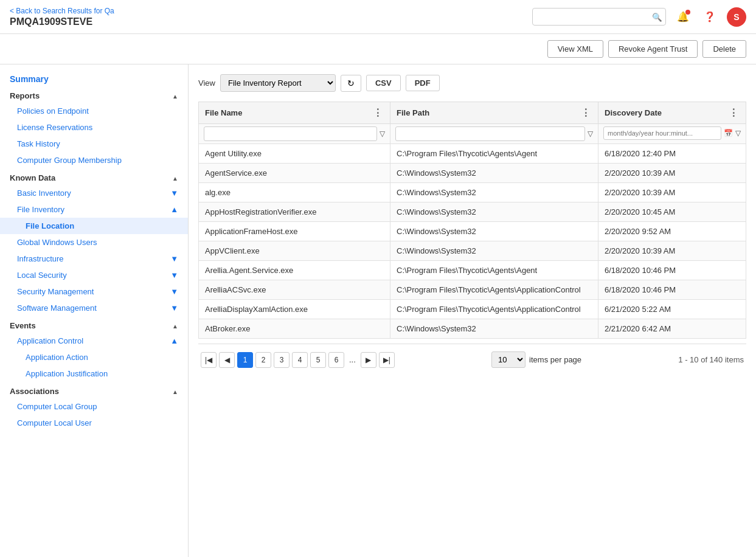 The image size is (756, 557). What do you see at coordinates (473, 232) in the screenshot?
I see `table-row: ApplicationFrameHost.exe C:\Windows\Syst…` at bounding box center [473, 232].